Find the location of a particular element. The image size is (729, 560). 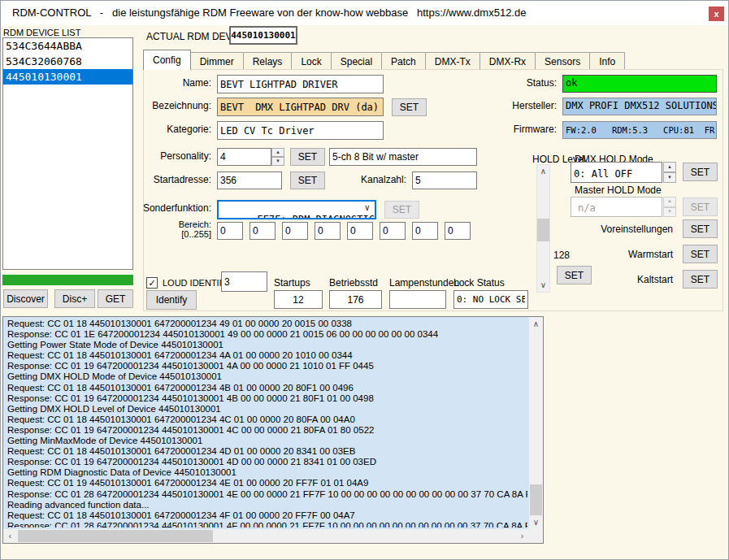

voreinstellungen-label: Voreinstellungen is located at coordinates (637, 229).